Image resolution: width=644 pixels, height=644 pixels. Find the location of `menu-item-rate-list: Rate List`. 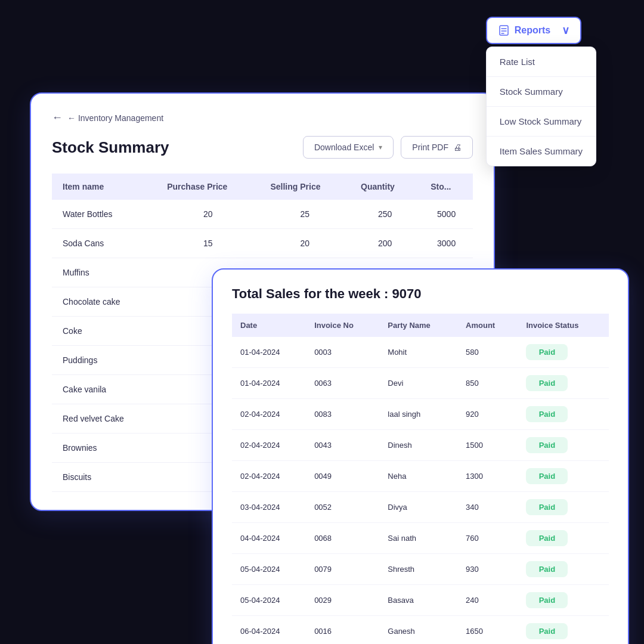

menu-item-rate-list: Rate List is located at coordinates (541, 62).